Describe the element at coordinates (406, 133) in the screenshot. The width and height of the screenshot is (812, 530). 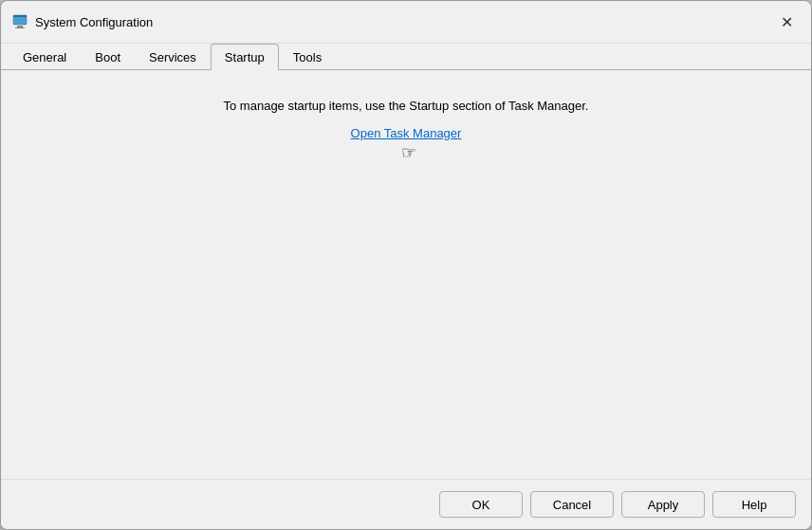
I see `open-task-manager-link: Open Task Manager` at that location.